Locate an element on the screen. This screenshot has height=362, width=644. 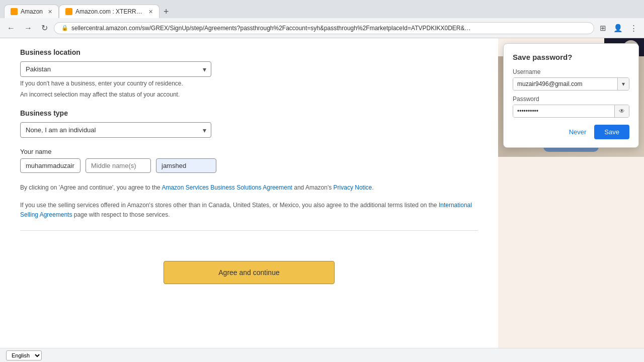
legal-text-2-suffix: page with respect to those services. is located at coordinates (121, 215).